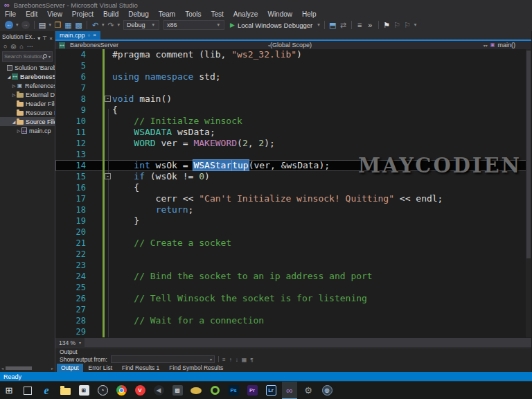  I want to click on lightroom-icon: Lr, so click(271, 391).